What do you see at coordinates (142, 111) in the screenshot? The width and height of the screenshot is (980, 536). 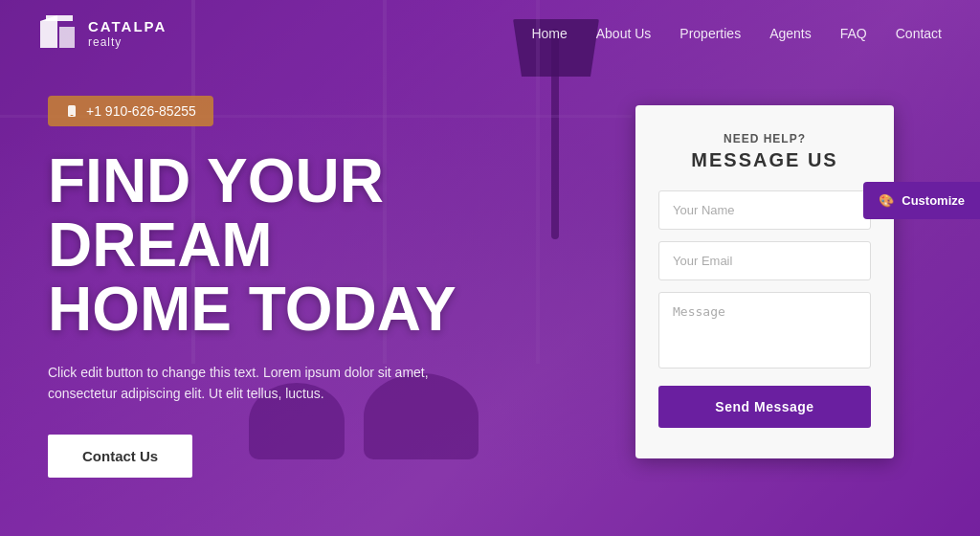 I see `phone-number: +1 910-626-85255` at bounding box center [142, 111].